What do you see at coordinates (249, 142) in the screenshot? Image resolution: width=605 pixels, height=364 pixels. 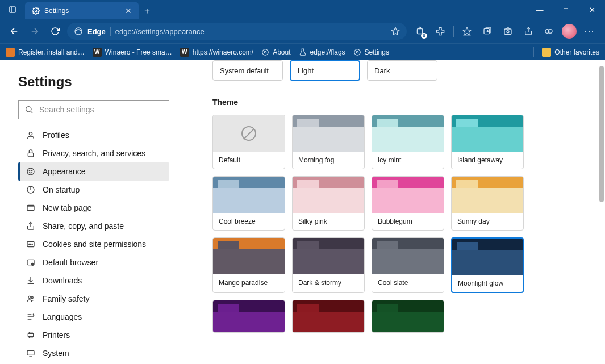 I see `theme-card: Default` at bounding box center [249, 142].